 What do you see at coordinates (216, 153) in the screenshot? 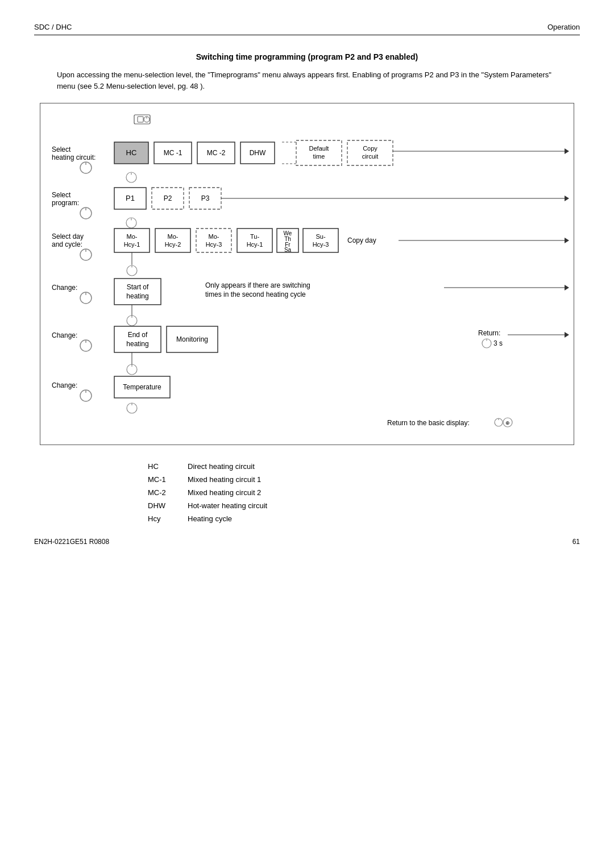
I see `svg-text: MC -2` at bounding box center [216, 153].